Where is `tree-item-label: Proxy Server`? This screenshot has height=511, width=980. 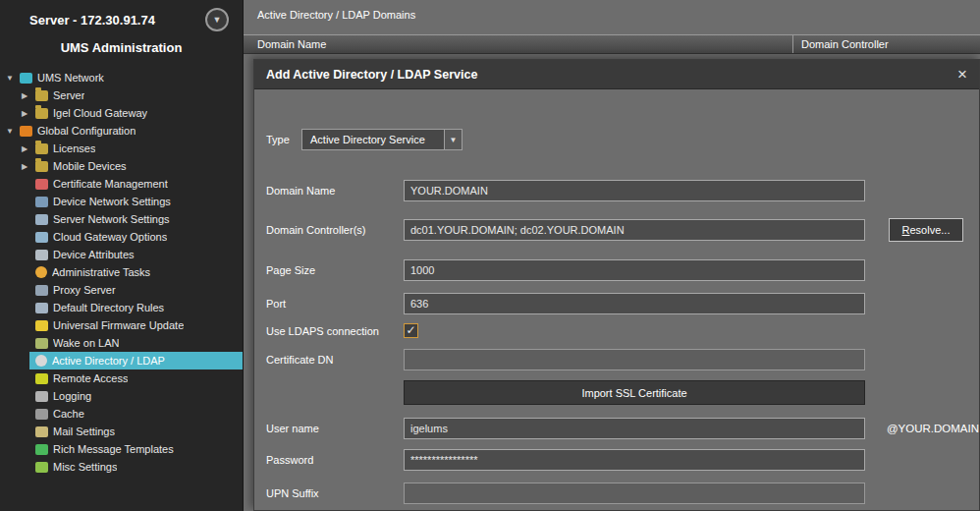 tree-item-label: Proxy Server is located at coordinates (84, 290).